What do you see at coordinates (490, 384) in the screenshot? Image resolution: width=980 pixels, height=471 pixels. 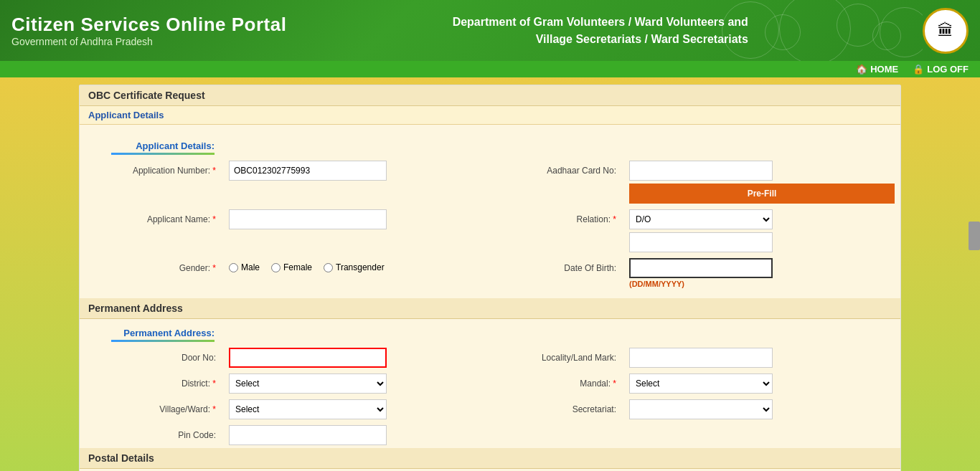 I see `district-mandal-row: District: * Select Mandal: * Select` at bounding box center [490, 384].